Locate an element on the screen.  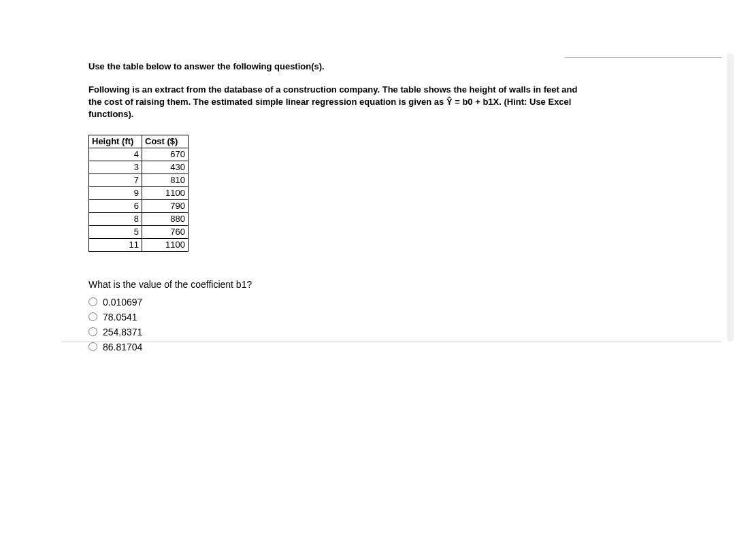
option-item: 254.8371 is located at coordinates (412, 332).